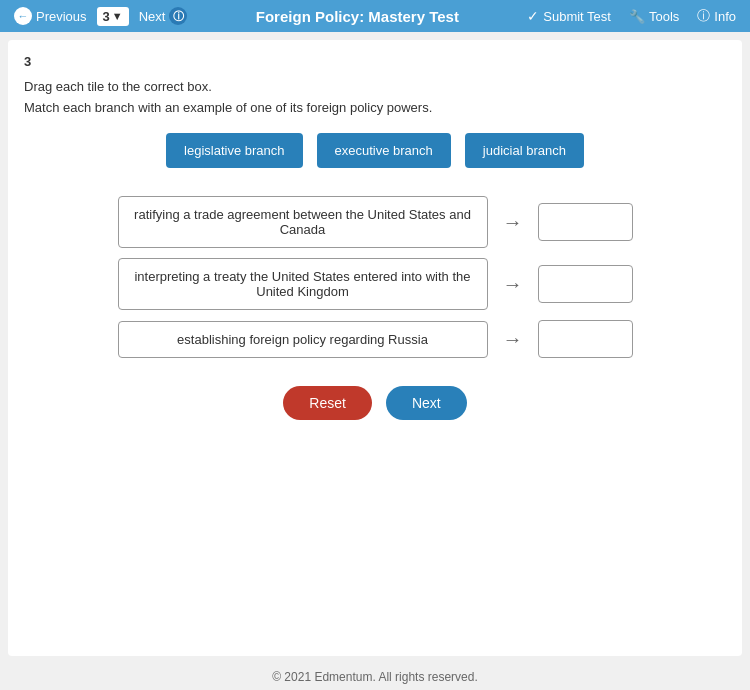 Image resolution: width=750 pixels, height=690 pixels. What do you see at coordinates (569, 16) in the screenshot?
I see `submit-test-button: ✓ Submit Test` at bounding box center [569, 16].